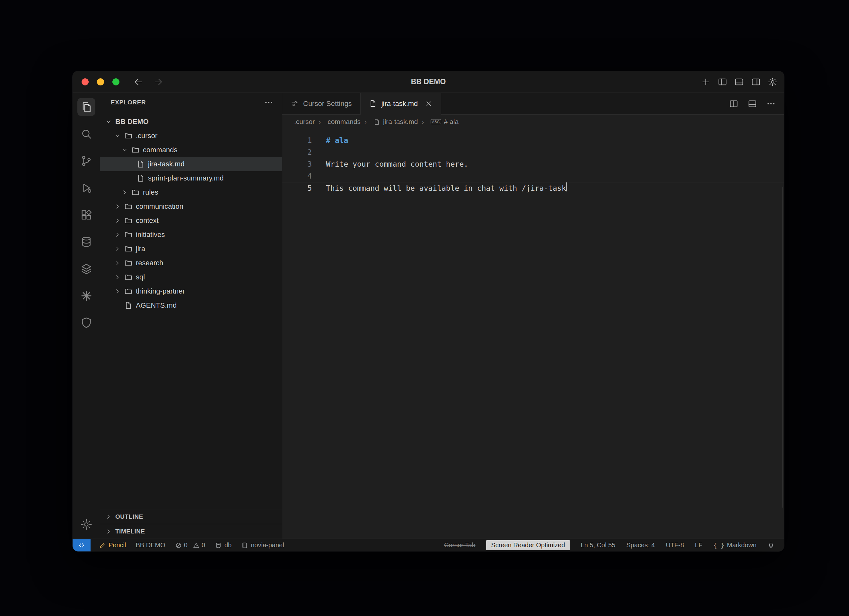  What do you see at coordinates (82, 545) in the screenshot?
I see `remote-indicator` at bounding box center [82, 545].